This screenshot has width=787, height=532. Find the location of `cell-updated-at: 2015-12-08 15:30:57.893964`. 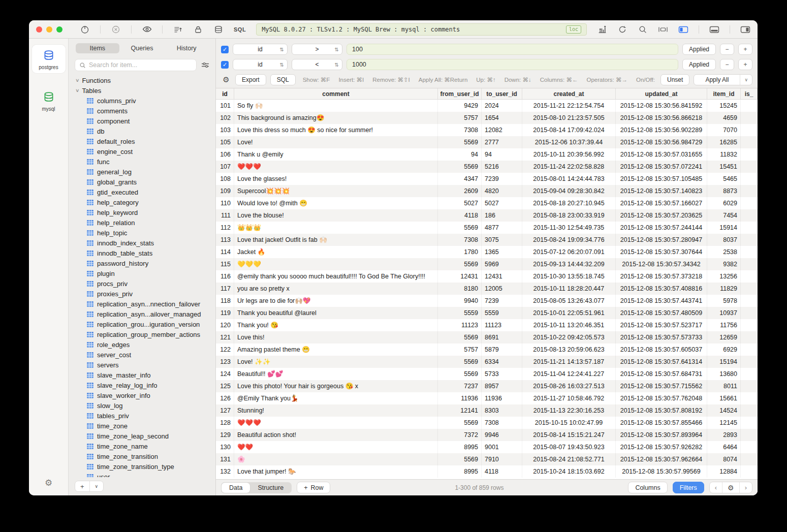

cell-updated-at: 2015-12-08 15:30:57.893964 is located at coordinates (662, 435).